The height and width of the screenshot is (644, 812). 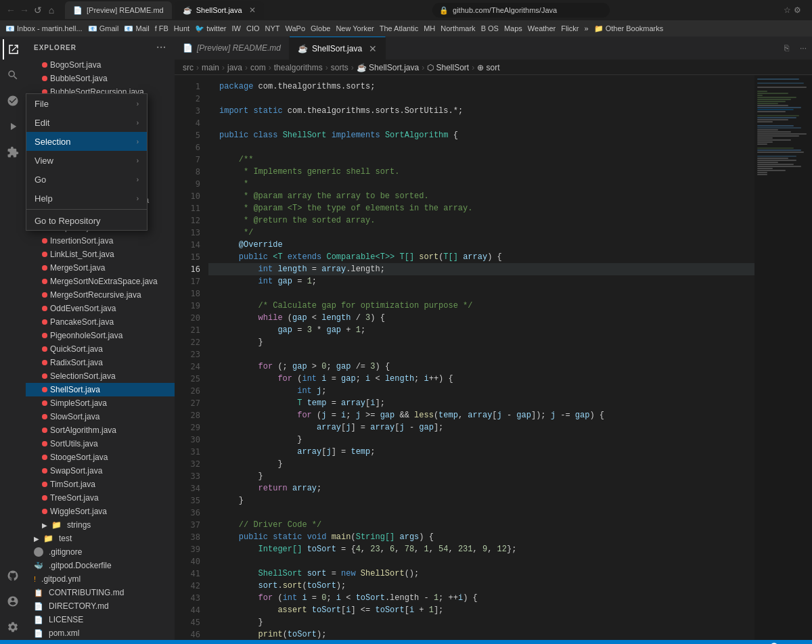 I want to click on tree-item-linklist: LinkList_Sort.java, so click(x=100, y=254).